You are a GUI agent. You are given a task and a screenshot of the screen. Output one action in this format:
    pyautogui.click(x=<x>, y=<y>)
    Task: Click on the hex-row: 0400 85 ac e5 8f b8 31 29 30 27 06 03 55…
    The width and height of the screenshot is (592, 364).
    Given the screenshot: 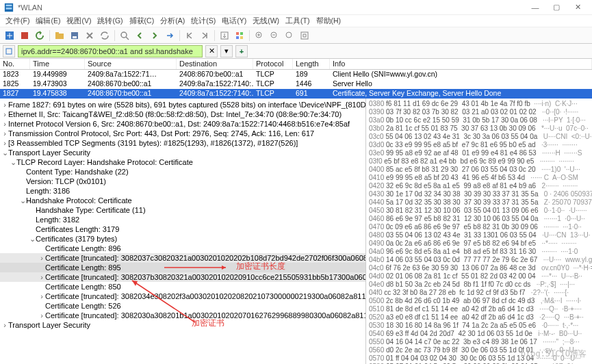 What is the action you would take?
    pyautogui.click(x=479, y=170)
    